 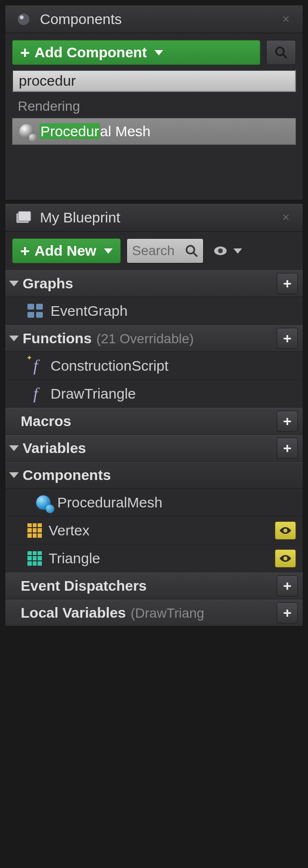 What do you see at coordinates (43, 503) in the screenshot?
I see `component-var-icon` at bounding box center [43, 503].